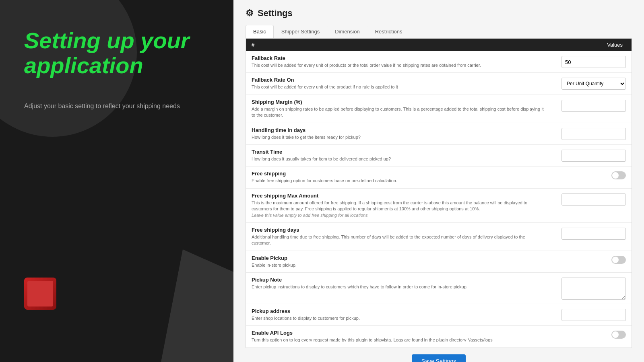 This screenshot has height=362, width=644. What do you see at coordinates (275, 13) in the screenshot?
I see `settings-title: Settings` at bounding box center [275, 13].